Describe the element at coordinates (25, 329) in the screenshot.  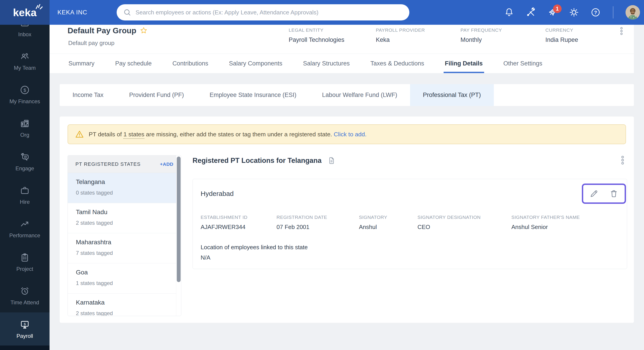
I see `sidebar-item-payroll: $ Payroll` at that location.